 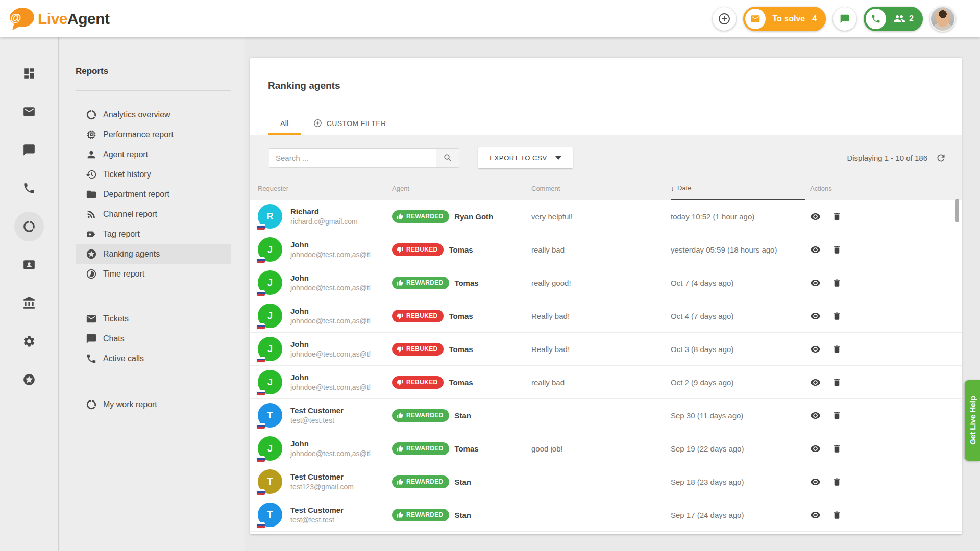 What do you see at coordinates (876, 19) in the screenshot?
I see `phone-icon` at bounding box center [876, 19].